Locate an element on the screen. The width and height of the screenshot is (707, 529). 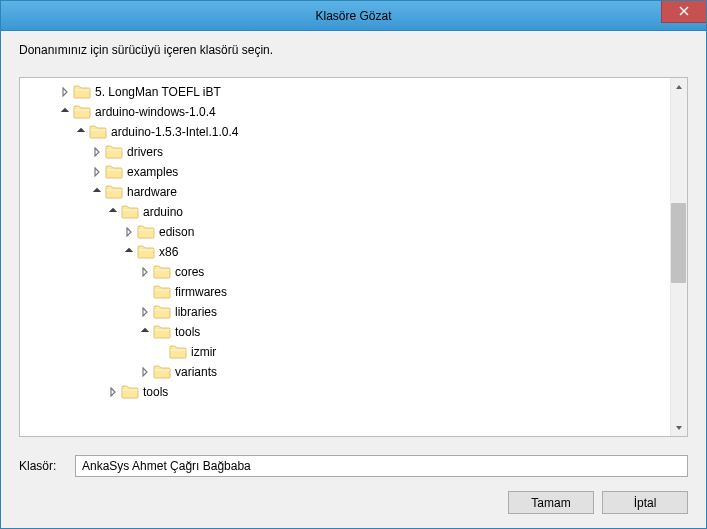
tree-item-label: variants is located at coordinates (196, 372).